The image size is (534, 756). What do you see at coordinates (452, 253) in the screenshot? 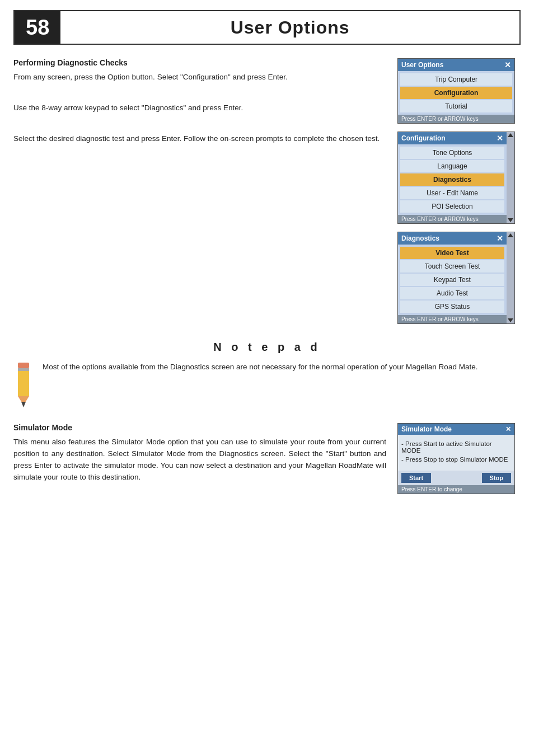
I see `diag-item-video: Video Test` at bounding box center [452, 253].